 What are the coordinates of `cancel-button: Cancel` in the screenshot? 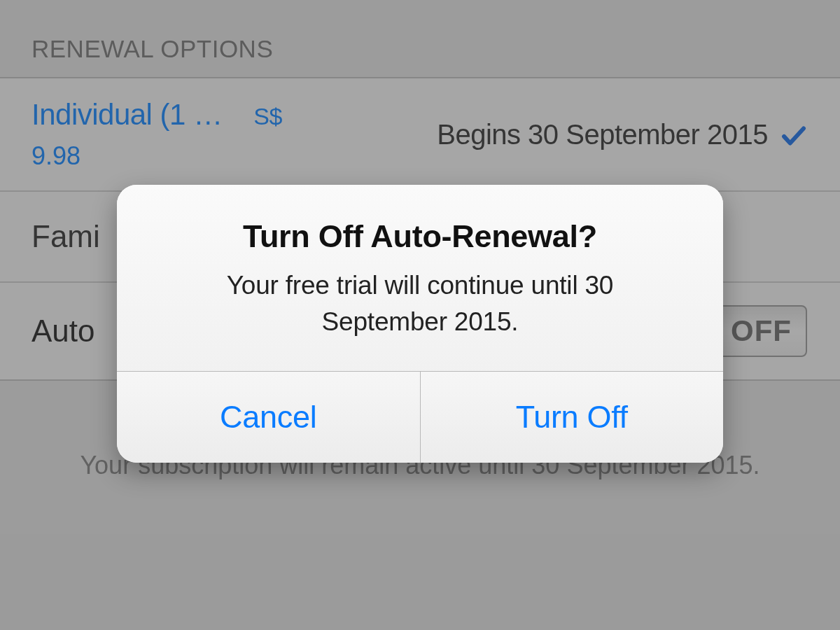 It's located at (269, 417).